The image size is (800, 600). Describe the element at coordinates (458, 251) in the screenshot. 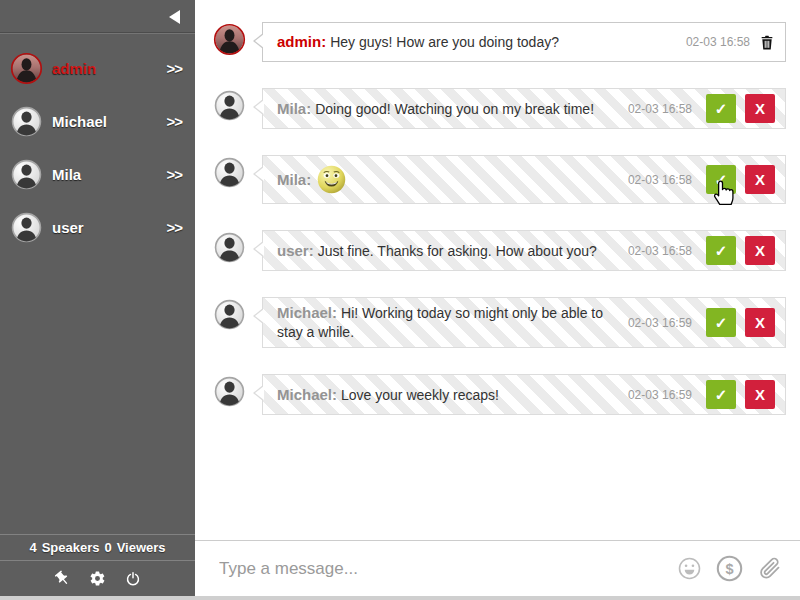

I see `message-text: Just fine. Thanks for asking. How about …` at that location.